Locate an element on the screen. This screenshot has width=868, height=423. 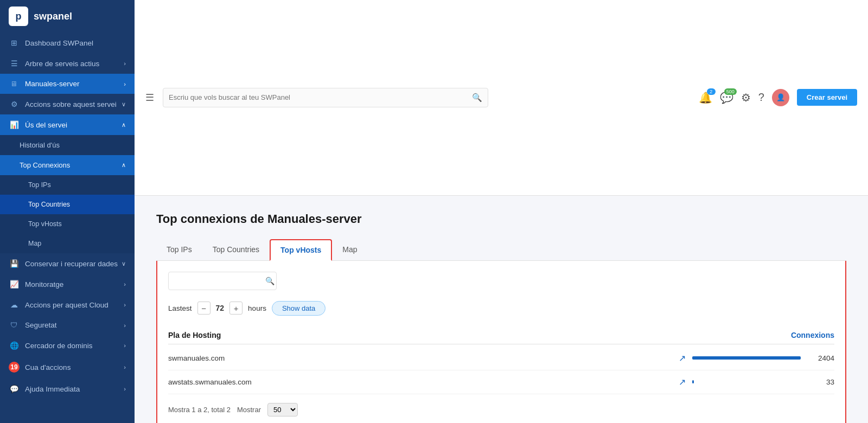
sidebar-label-conservar: Conservar i recuperar dades is located at coordinates (73, 264).